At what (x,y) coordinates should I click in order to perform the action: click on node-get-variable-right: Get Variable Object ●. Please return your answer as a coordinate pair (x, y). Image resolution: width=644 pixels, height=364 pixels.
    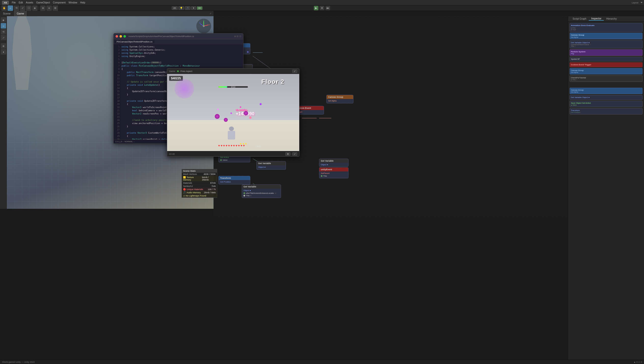
    Looking at the image, I should click on (334, 163).